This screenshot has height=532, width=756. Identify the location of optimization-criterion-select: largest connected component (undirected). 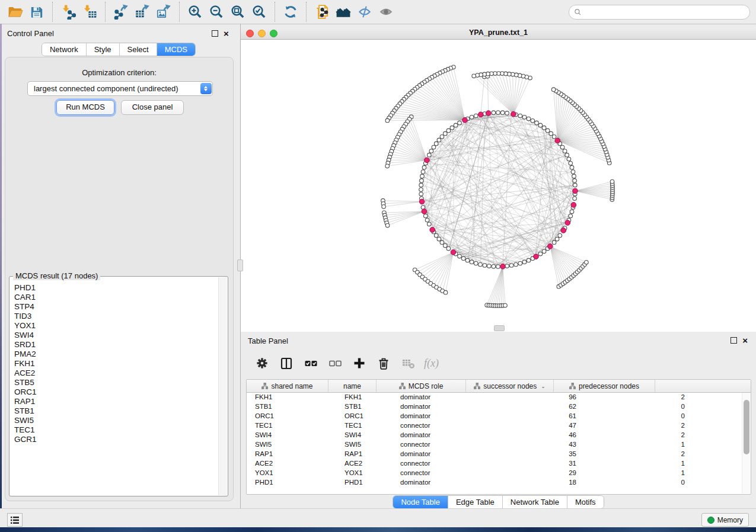
(120, 89).